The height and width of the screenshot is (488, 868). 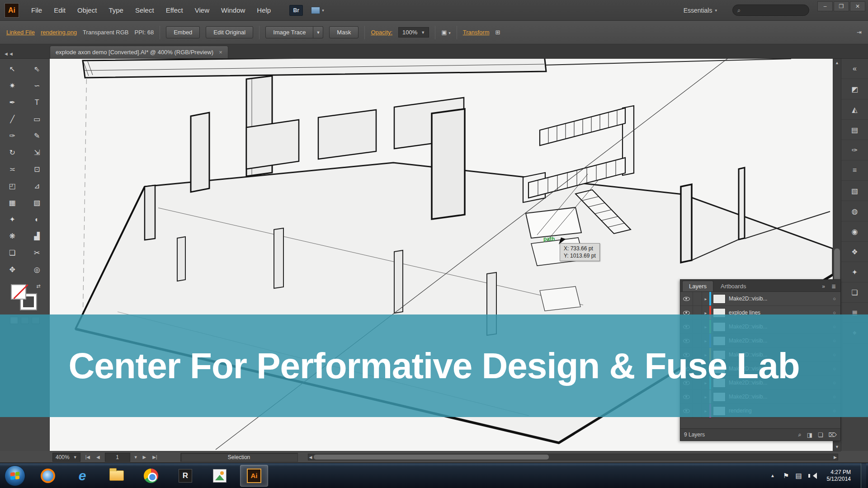 I want to click on workspace-switcher: Essentials ▾, so click(x=700, y=10).